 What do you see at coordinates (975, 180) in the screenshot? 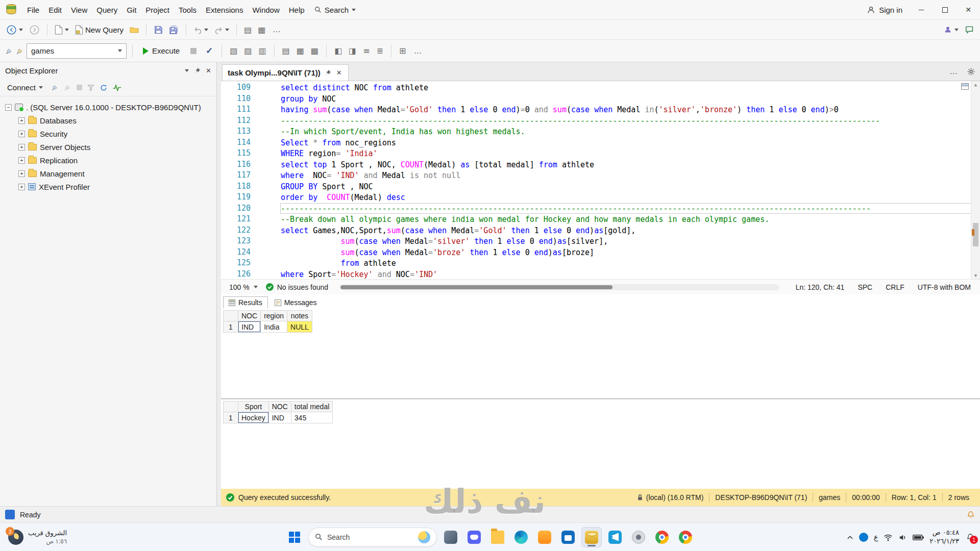
I see `vertical-scrollbar: ▲ ▼` at bounding box center [975, 180].